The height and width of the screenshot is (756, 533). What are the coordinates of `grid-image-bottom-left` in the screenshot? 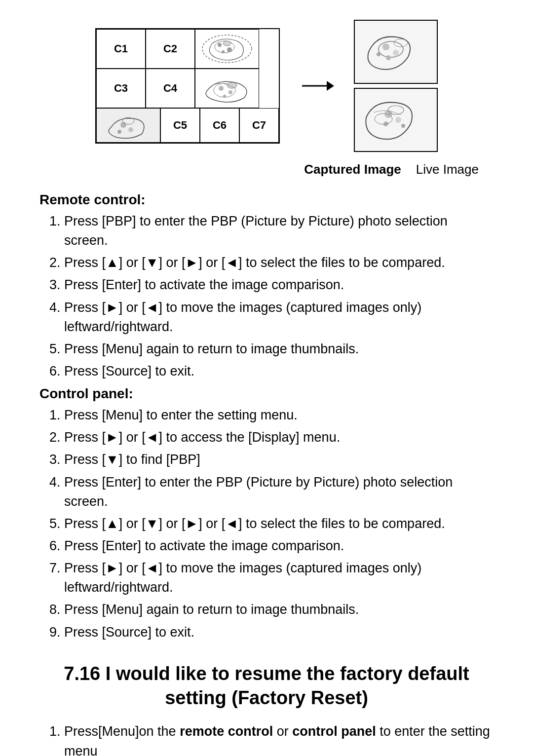 It's located at (128, 125).